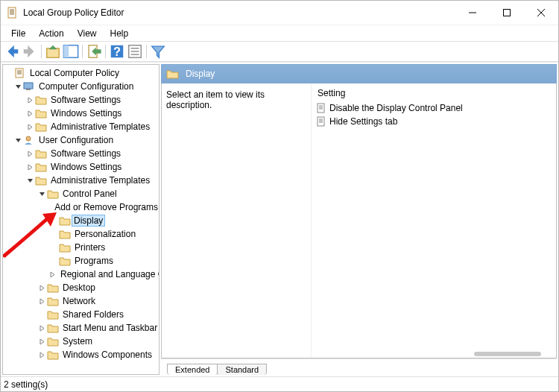 The width and height of the screenshot is (559, 392). Describe the element at coordinates (88, 221) in the screenshot. I see `tree-label: Display` at that location.